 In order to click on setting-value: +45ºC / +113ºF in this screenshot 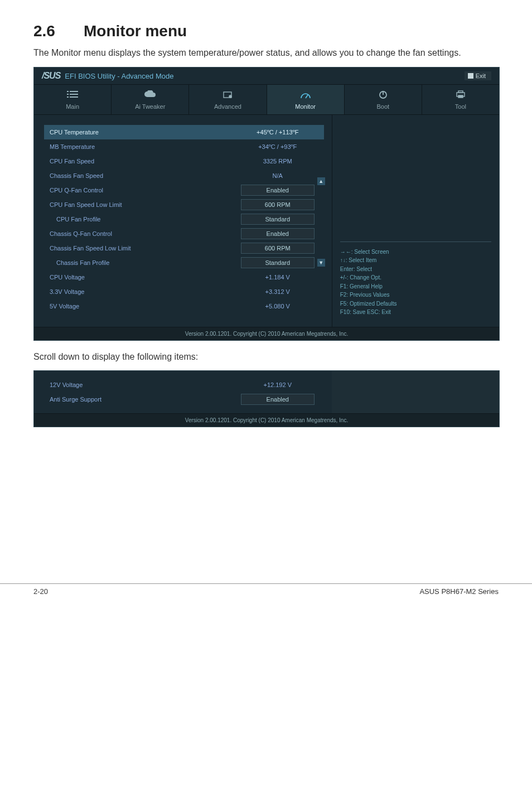, I will do `click(278, 132)`.